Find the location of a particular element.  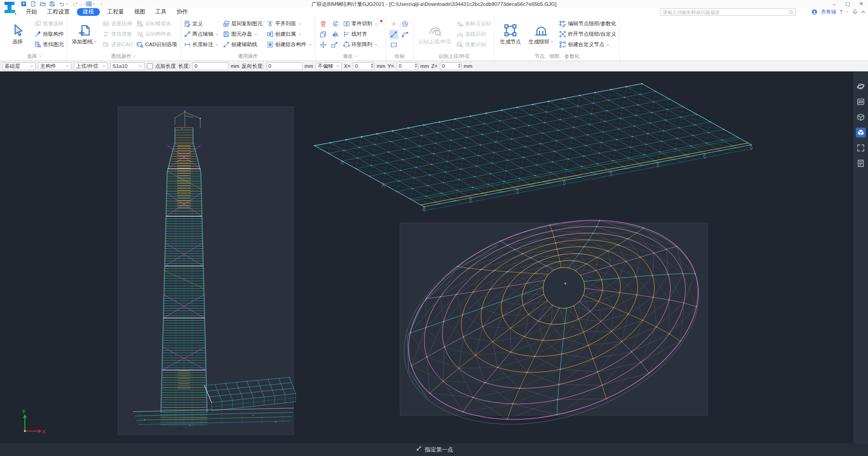

publish-button is located at coordinates (24, 4).